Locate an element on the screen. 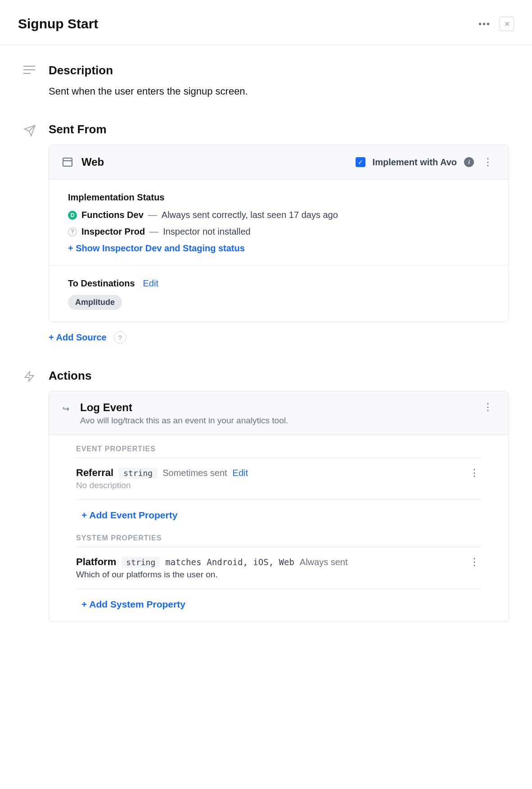 The image size is (532, 789). add-system-property-button: + Add System Property is located at coordinates (279, 606).